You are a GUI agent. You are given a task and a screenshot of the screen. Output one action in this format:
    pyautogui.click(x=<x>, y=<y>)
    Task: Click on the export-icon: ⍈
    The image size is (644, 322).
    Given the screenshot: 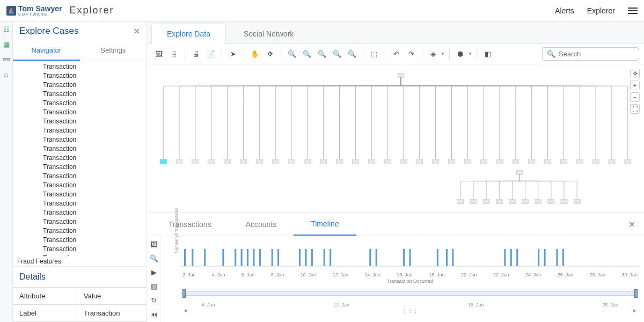 What is the action you would take?
    pyautogui.click(x=174, y=54)
    